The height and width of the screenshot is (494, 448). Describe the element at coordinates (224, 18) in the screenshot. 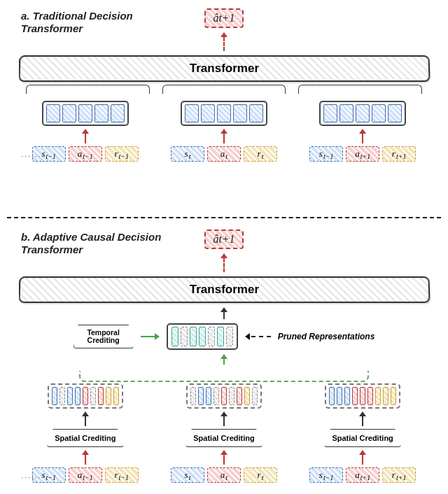

I see `output-a-text: ât+1` at that location.